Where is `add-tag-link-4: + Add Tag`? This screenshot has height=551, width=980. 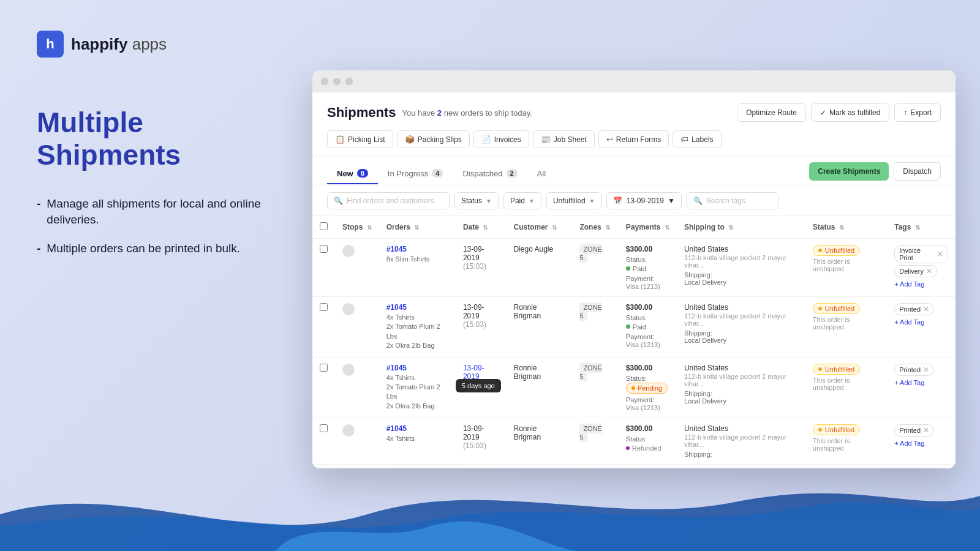
add-tag-link-4: + Add Tag is located at coordinates (921, 443).